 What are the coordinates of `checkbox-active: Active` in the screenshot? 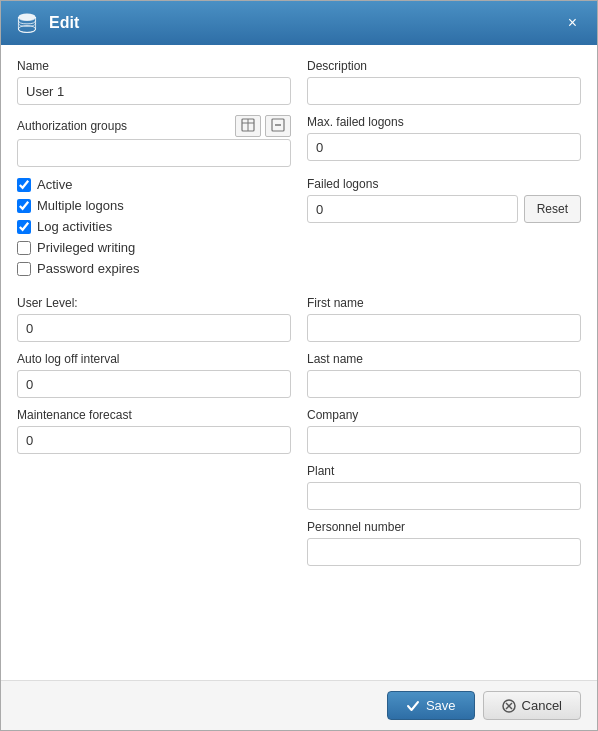 It's located at (154, 184).